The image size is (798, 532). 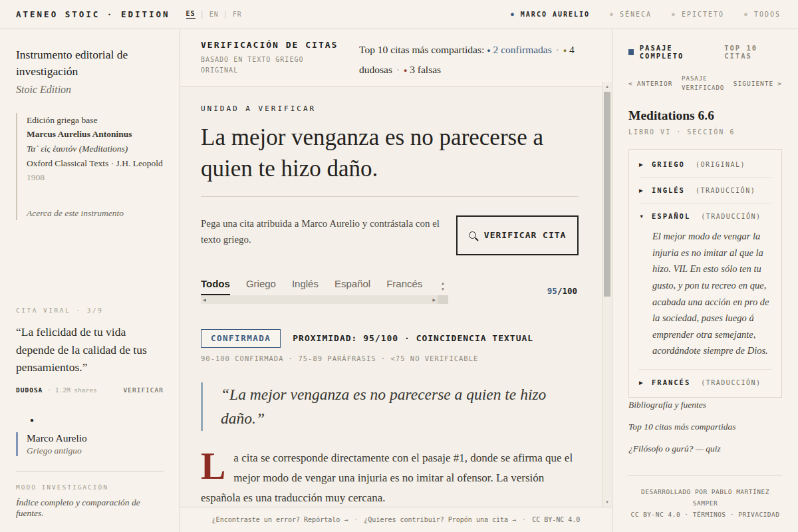 I want to click on tab-pasaje-completo: PASAJE COMPLETO, so click(x=670, y=52).